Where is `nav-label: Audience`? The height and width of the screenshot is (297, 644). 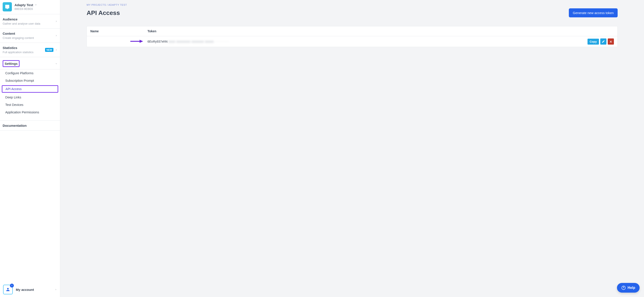 nav-label: Audience is located at coordinates (22, 19).